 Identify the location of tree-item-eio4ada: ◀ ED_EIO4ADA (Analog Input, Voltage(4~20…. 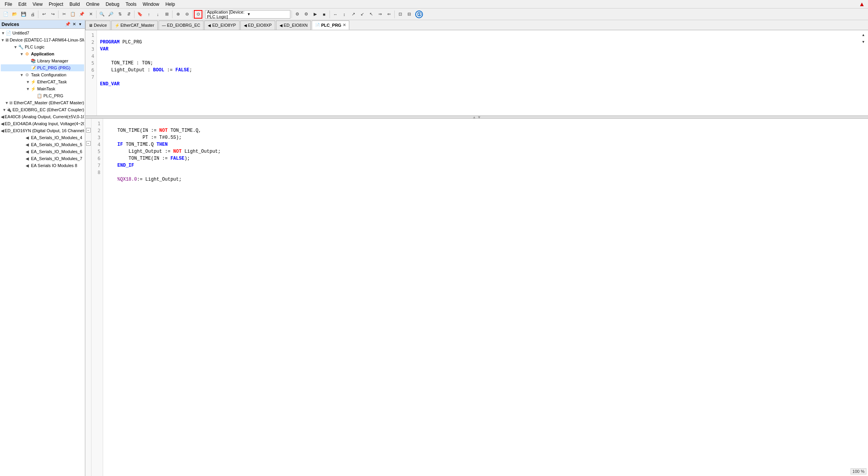
(43, 124).